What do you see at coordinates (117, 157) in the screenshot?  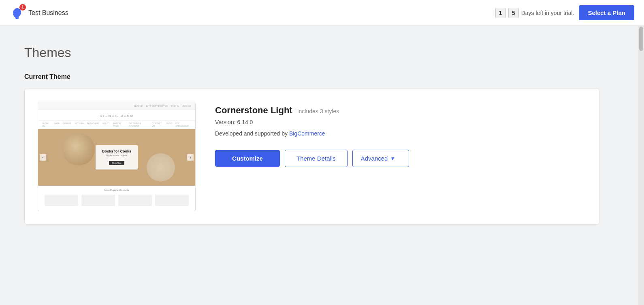 I see `preview-hero: Books for Cooks Dig in to best recipes S…` at bounding box center [117, 157].